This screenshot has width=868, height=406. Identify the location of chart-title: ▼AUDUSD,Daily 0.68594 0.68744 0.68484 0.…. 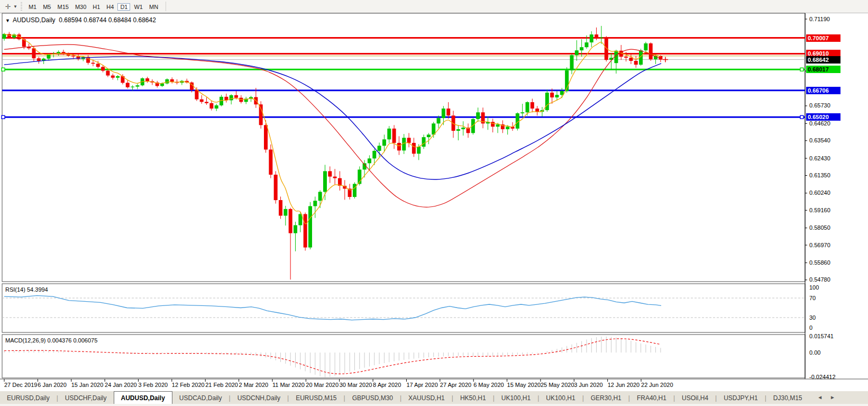
(80, 20).